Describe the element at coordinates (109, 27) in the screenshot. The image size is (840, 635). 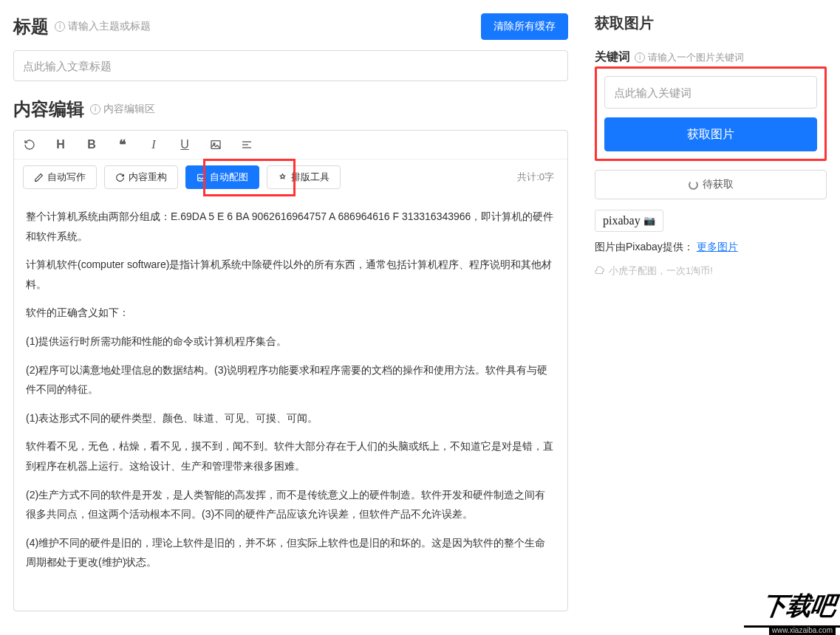
I see `title-hint-text: 请输入主题或标题` at that location.